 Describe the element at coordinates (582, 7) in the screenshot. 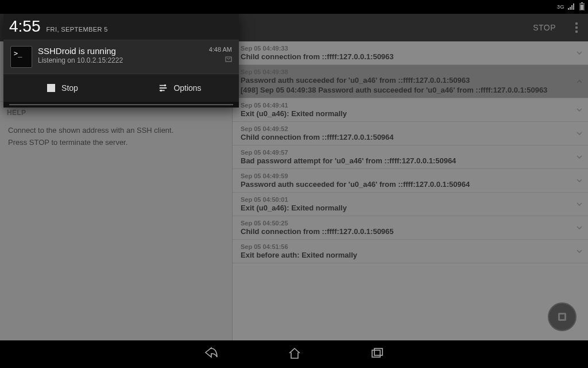

I see `battery-icon` at that location.